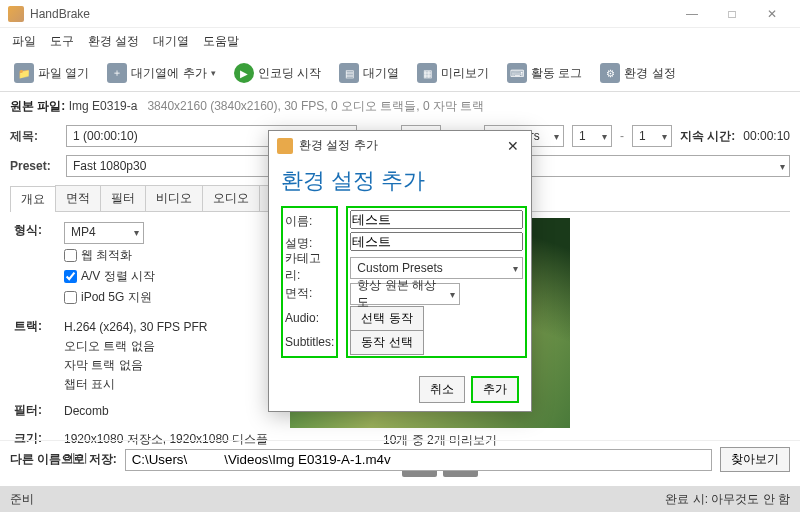 The image size is (800, 512). Describe the element at coordinates (436, 242) in the screenshot. I see `desc-input` at that location.